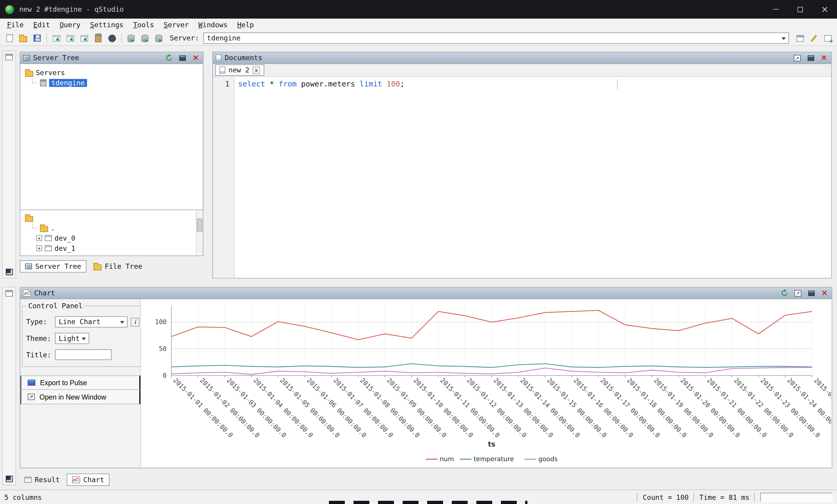 The height and width of the screenshot is (504, 837). Describe the element at coordinates (10, 38) in the screenshot. I see `new-file-button` at that location.